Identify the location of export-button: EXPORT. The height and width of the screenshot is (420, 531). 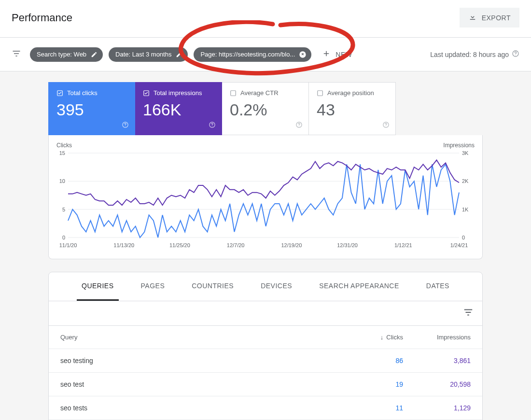
(489, 17).